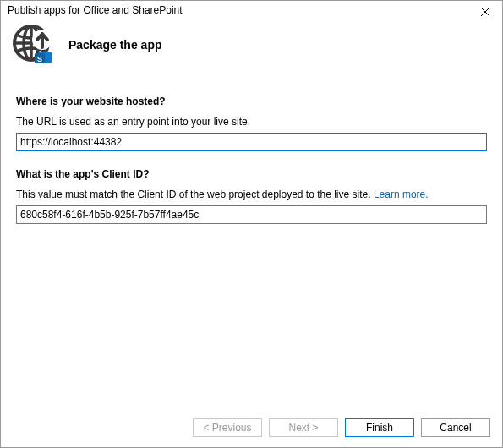 This screenshot has height=448, width=503. Describe the element at coordinates (252, 52) in the screenshot. I see `wizard-header: S Package the app` at that location.